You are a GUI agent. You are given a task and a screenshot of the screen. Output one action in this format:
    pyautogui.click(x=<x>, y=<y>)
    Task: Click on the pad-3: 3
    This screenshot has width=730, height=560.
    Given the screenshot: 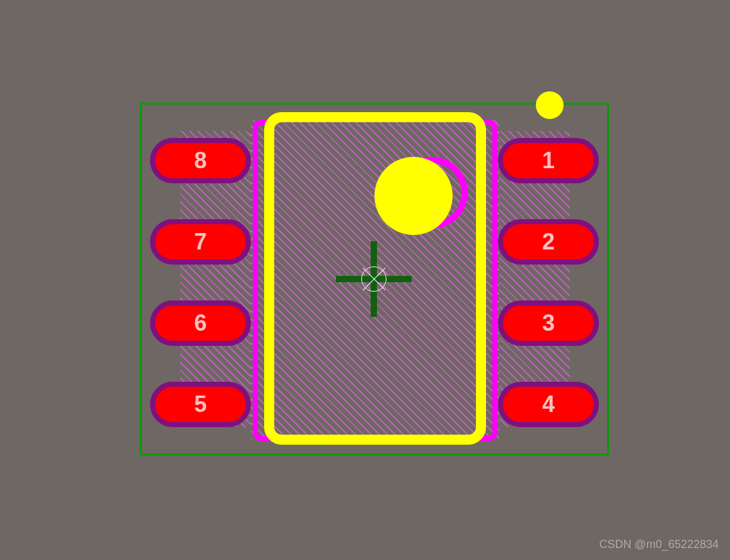 What is the action you would take?
    pyautogui.click(x=548, y=323)
    